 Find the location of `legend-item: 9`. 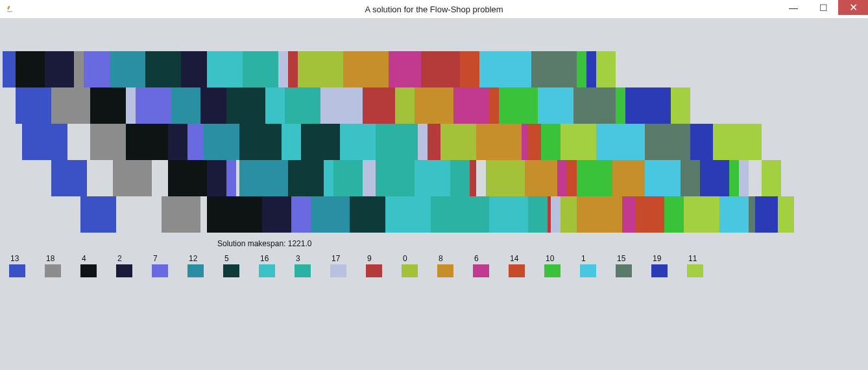

legend-item: 9 is located at coordinates (374, 266).